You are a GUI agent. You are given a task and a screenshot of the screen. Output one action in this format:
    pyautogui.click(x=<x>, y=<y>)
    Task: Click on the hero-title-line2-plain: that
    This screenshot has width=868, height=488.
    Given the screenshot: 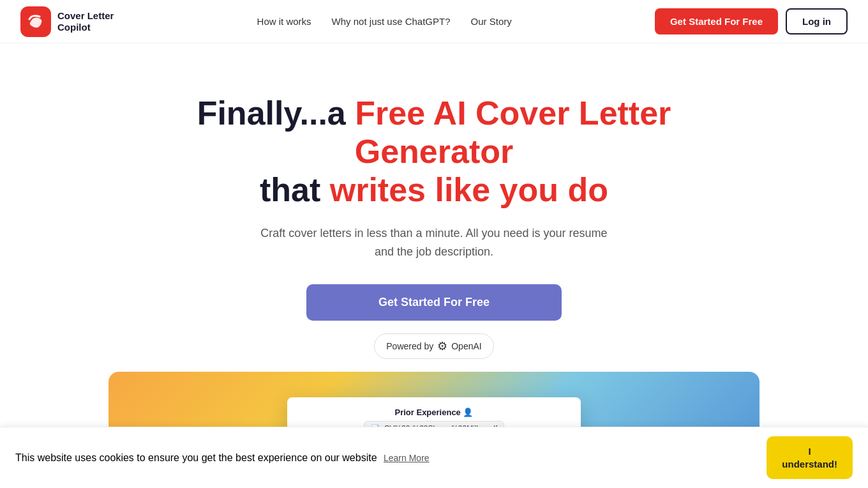 What is the action you would take?
    pyautogui.click(x=295, y=190)
    